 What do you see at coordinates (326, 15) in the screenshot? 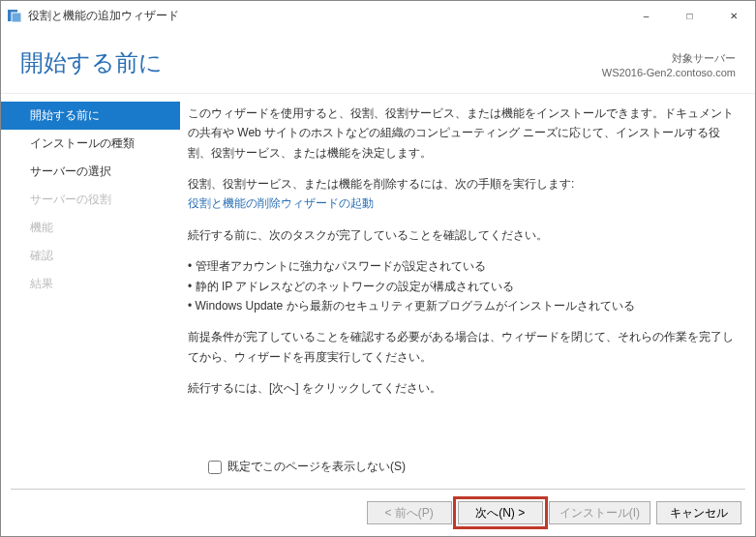
I see `window-title: 役割と機能の追加ウィザード` at bounding box center [326, 15].